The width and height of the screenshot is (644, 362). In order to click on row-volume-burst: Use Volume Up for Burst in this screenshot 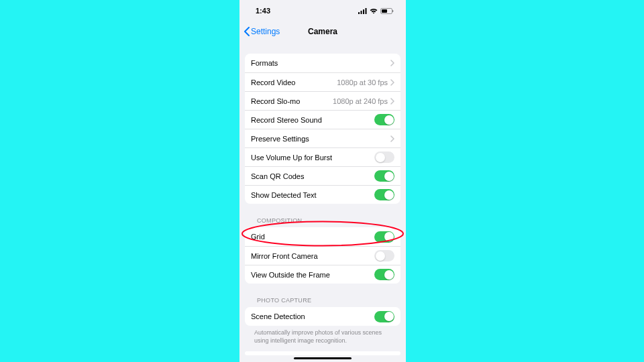, I will do `click(323, 157)`.